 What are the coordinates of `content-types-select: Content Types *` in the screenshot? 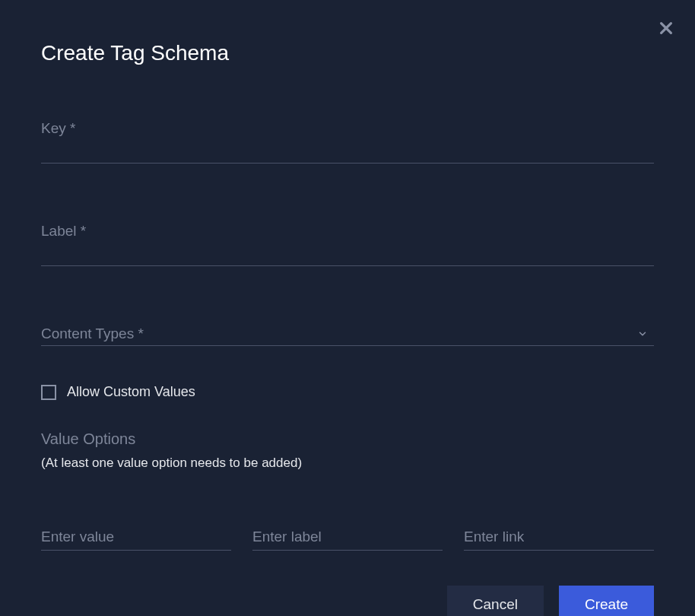 It's located at (348, 336).